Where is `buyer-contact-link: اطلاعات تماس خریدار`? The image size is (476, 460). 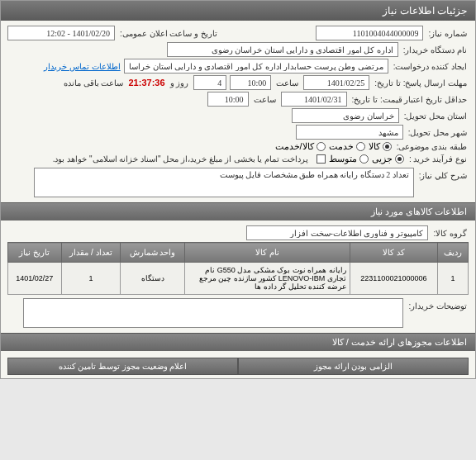
buyer-contact-link: اطلاعات تماس خریدار is located at coordinates (83, 66).